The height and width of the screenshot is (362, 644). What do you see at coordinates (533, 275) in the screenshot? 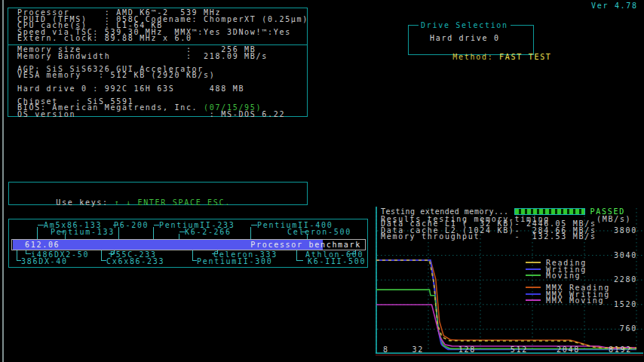
I see `legend-swatch-moving` at bounding box center [533, 275].